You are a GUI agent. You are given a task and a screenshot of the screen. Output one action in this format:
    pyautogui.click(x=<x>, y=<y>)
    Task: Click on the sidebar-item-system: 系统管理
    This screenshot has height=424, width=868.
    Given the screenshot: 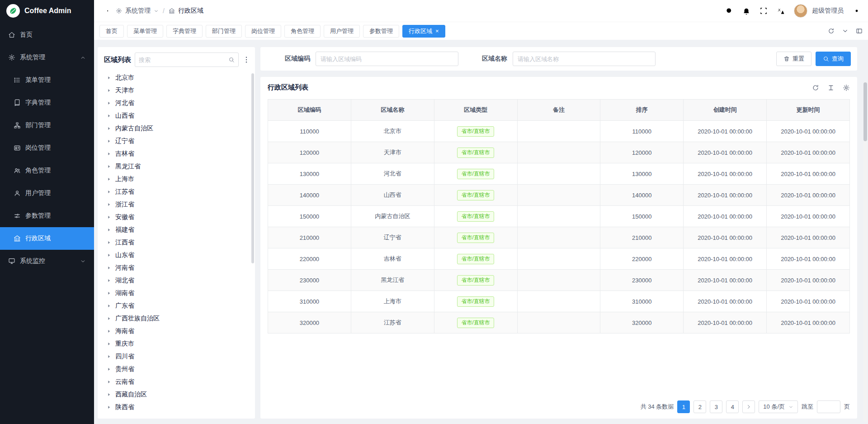 What is the action you would take?
    pyautogui.click(x=47, y=57)
    